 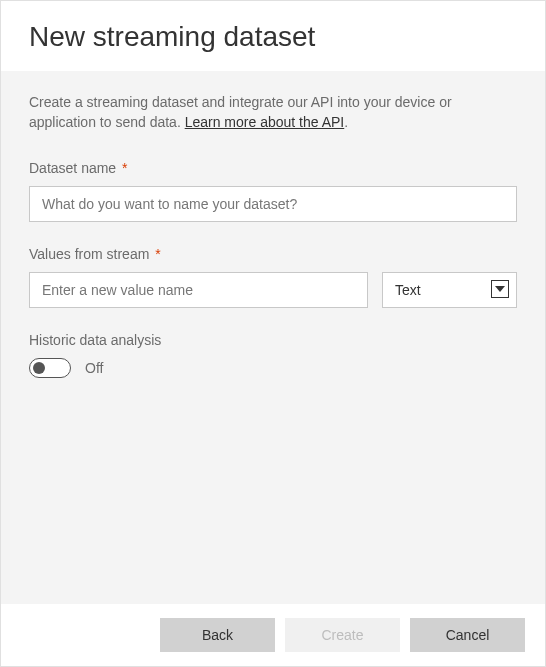 I want to click on historic-toggle-state: Off, so click(x=94, y=368).